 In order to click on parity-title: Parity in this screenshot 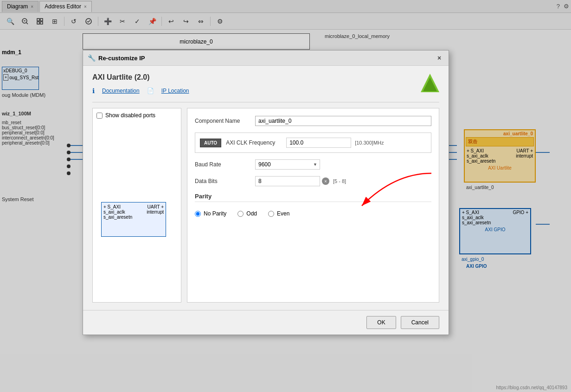, I will do `click(313, 197)`.